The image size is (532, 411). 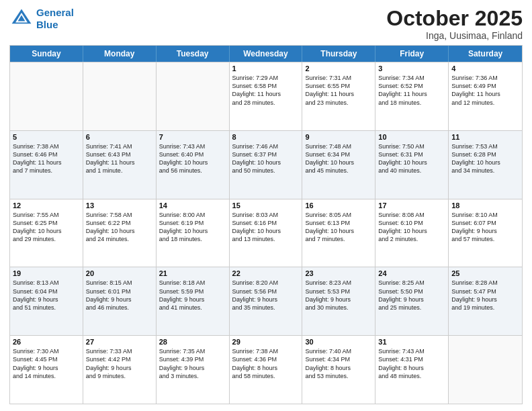 I want to click on day-number: 2, so click(x=339, y=68).